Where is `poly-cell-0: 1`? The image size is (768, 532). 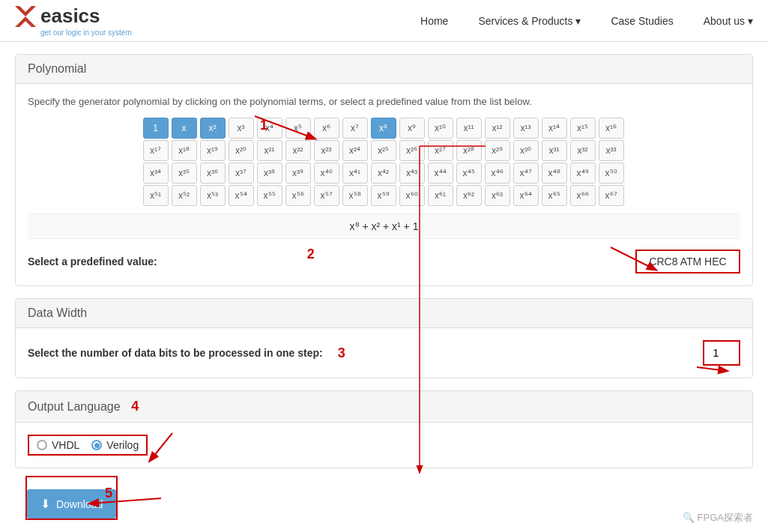 poly-cell-0: 1 is located at coordinates (156, 128).